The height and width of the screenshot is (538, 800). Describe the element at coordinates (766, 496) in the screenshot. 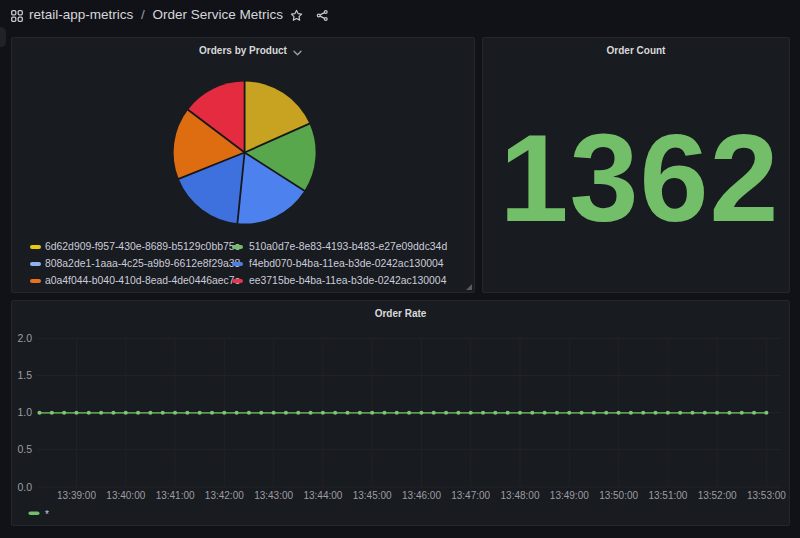

I see `svg-text: 13:53:00` at that location.